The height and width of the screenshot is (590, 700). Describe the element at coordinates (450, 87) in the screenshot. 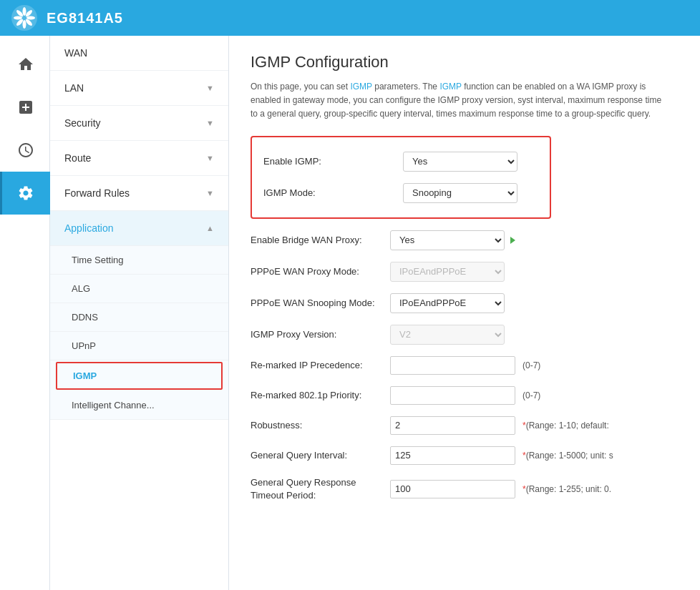

I see `igmp-link-2: IGMP` at that location.